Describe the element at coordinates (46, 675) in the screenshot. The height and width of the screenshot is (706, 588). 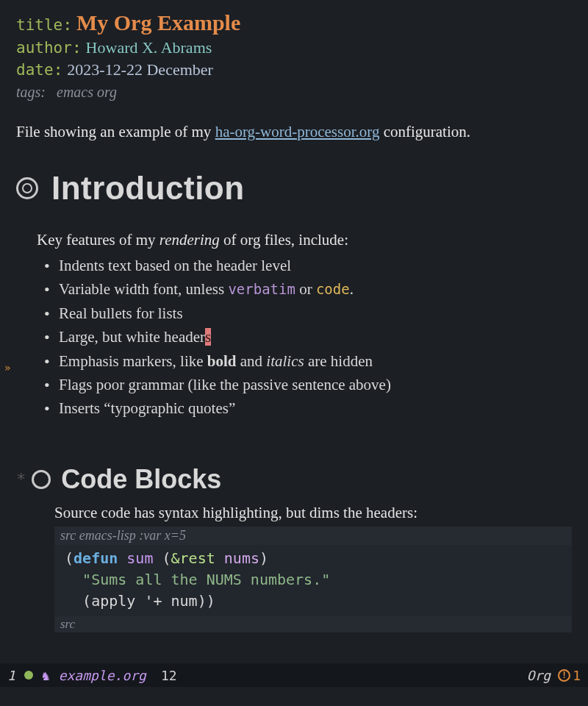
I see `project-icon: ♞` at that location.